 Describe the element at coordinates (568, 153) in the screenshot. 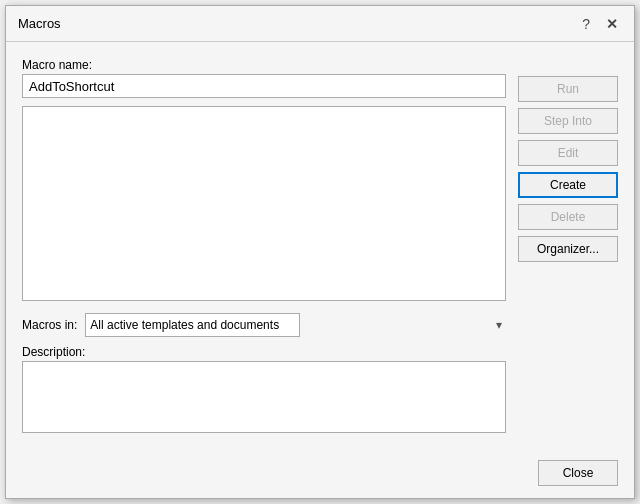

I see `edit-button: Edit` at that location.